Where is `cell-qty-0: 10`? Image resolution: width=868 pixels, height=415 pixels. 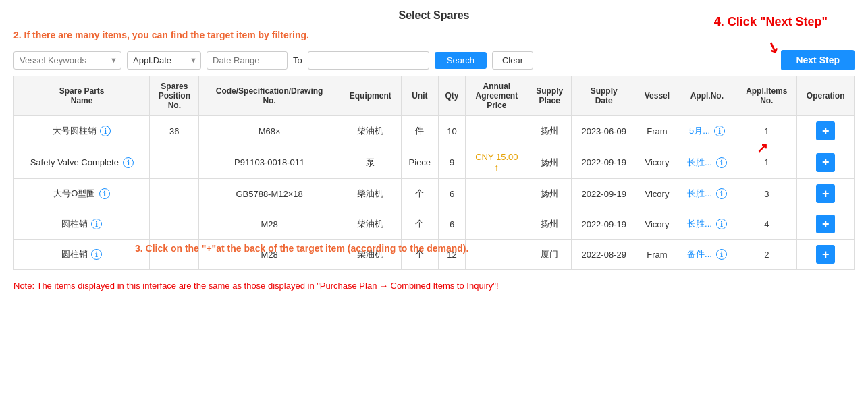
cell-qty-0: 10 is located at coordinates (452, 131).